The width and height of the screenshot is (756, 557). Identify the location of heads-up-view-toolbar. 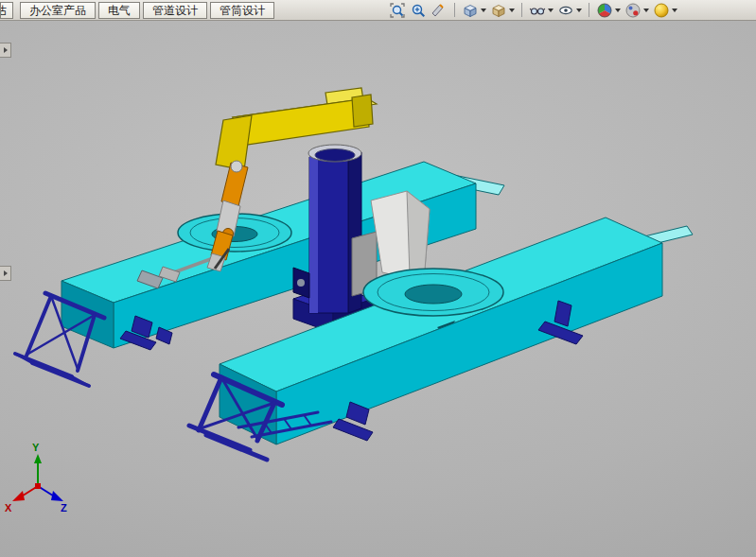
(571, 10).